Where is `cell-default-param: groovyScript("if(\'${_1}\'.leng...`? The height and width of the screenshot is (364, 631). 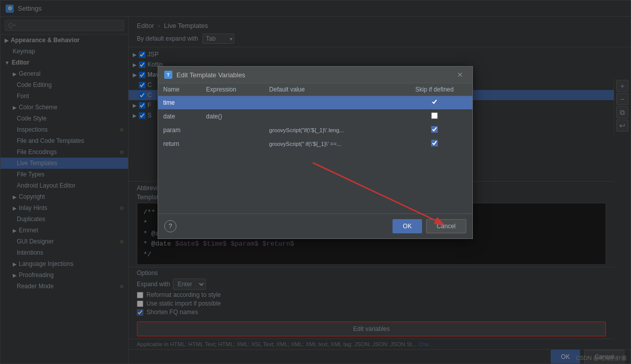
cell-default-param: groovyScript("if(\'${_1}\'.leng... is located at coordinates (330, 130).